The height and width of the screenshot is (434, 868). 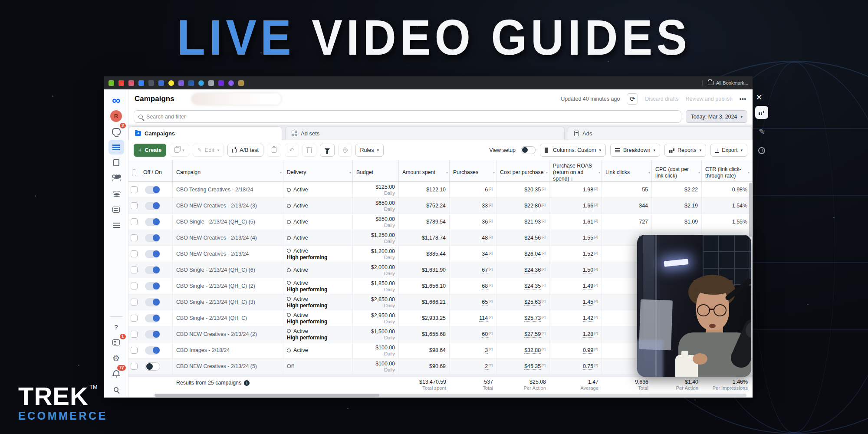 I want to click on view-setup-toggle, so click(x=528, y=150).